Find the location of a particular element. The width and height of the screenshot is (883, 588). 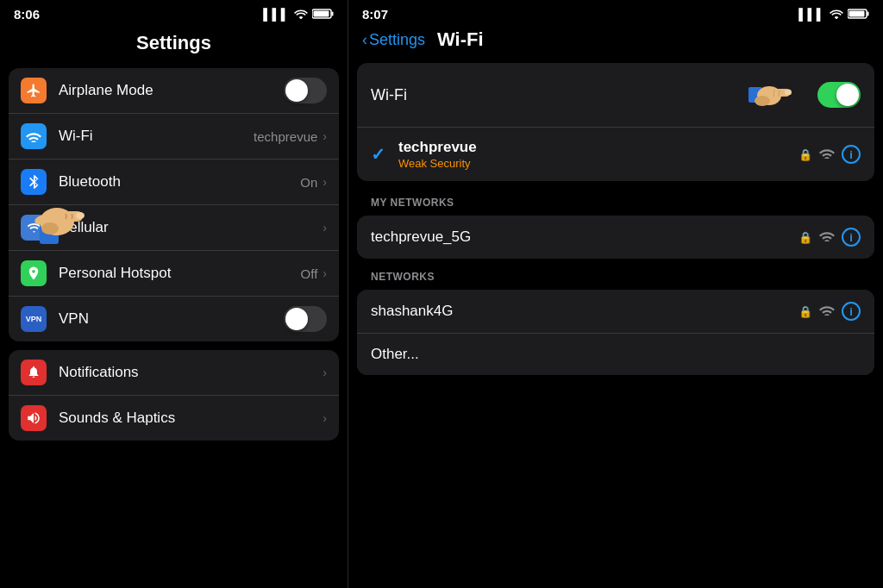

other-networks-list: shashank4G 🔒 i Other... is located at coordinates (616, 333).